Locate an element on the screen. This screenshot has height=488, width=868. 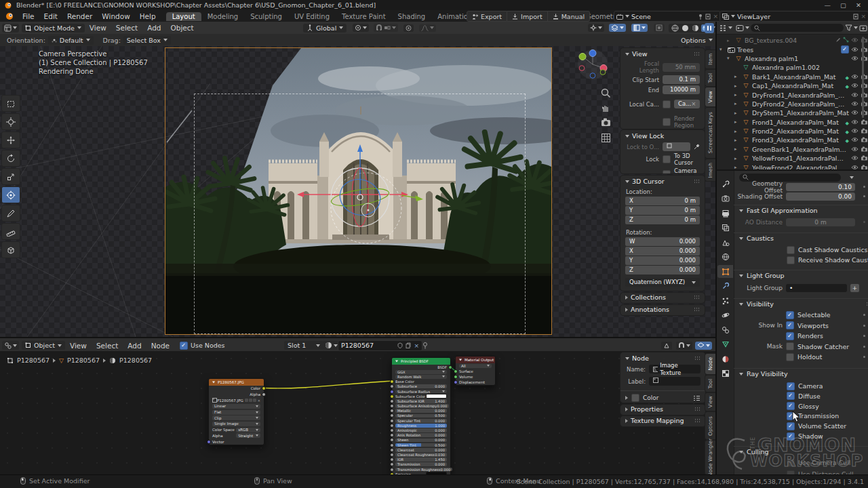
properties-tab-view-layer is located at coordinates (726, 228).